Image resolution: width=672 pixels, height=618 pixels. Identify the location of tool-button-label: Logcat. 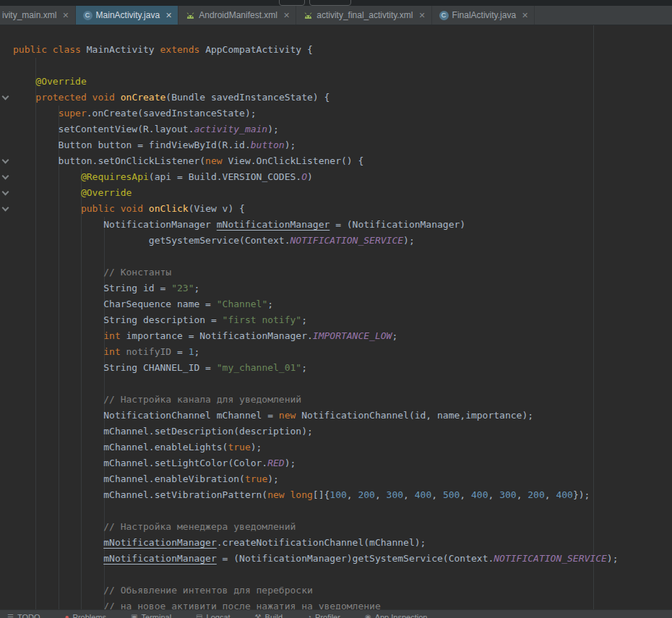
(218, 616).